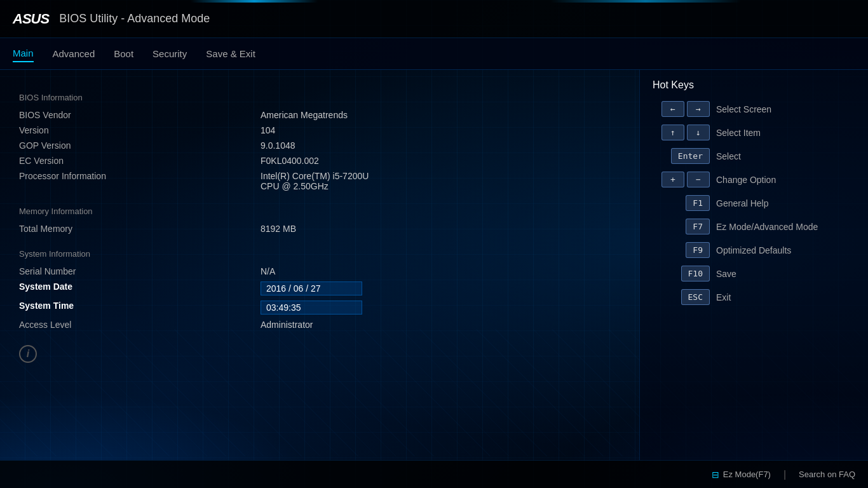  What do you see at coordinates (681, 273) in the screenshot?
I see `hotkey-save-keys: F10` at bounding box center [681, 273].